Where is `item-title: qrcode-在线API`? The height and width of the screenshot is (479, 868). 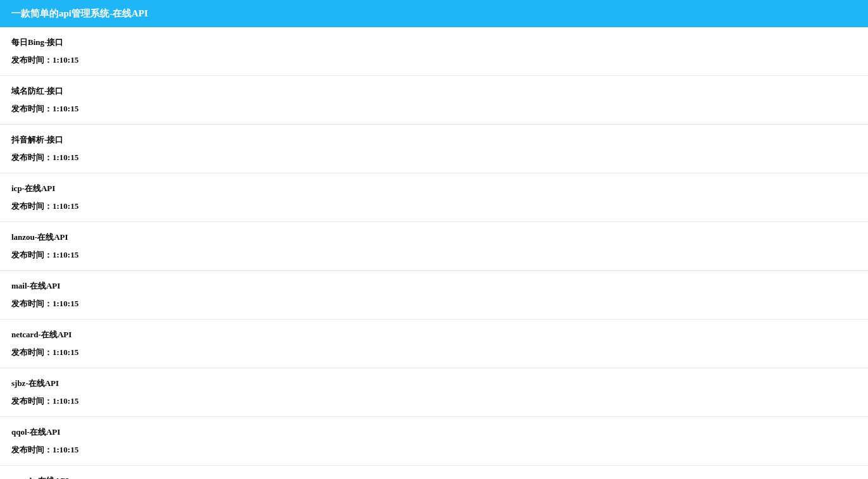
item-title: qrcode-在线API is located at coordinates (434, 477).